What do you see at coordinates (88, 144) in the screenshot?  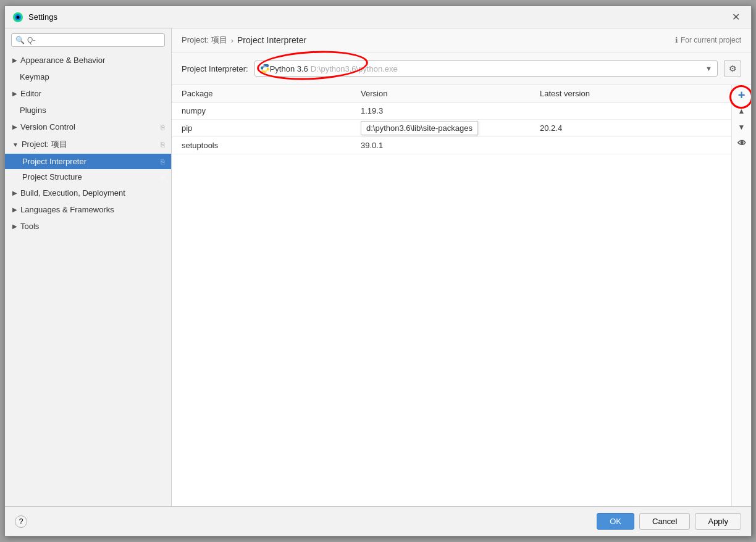 I see `sidebar-item-project: ▼ Project: 项目 ⎘` at bounding box center [88, 144].